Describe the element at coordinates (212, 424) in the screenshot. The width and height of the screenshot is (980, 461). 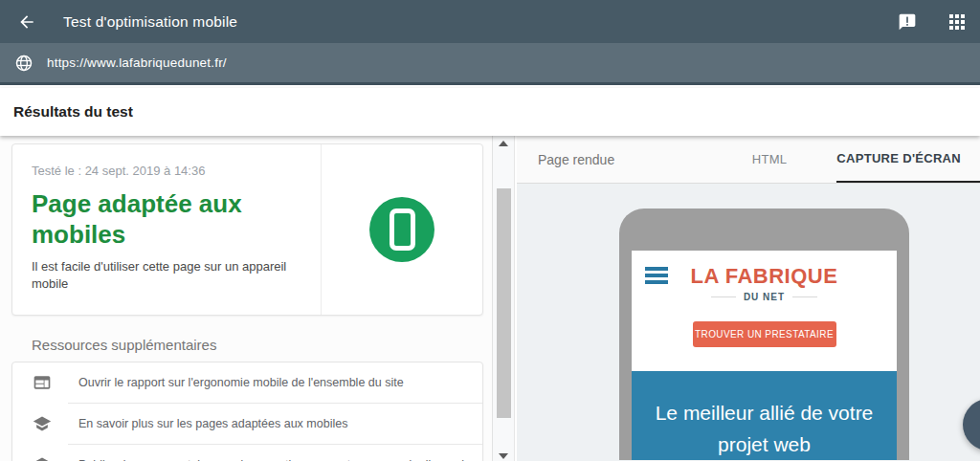
I see `resource-label: En savoir plus sur les pages adaptées au…` at that location.